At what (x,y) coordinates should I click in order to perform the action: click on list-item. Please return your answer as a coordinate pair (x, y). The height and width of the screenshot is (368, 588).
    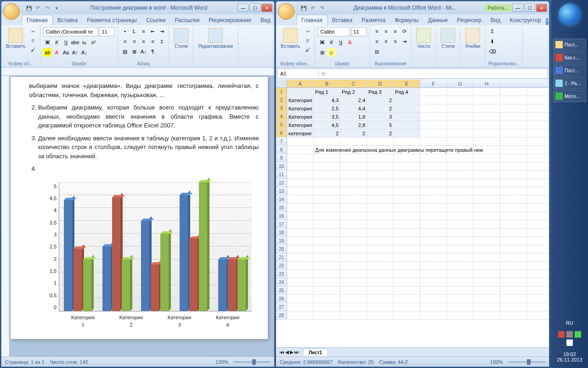
    Looking at the image, I should click on (148, 169).